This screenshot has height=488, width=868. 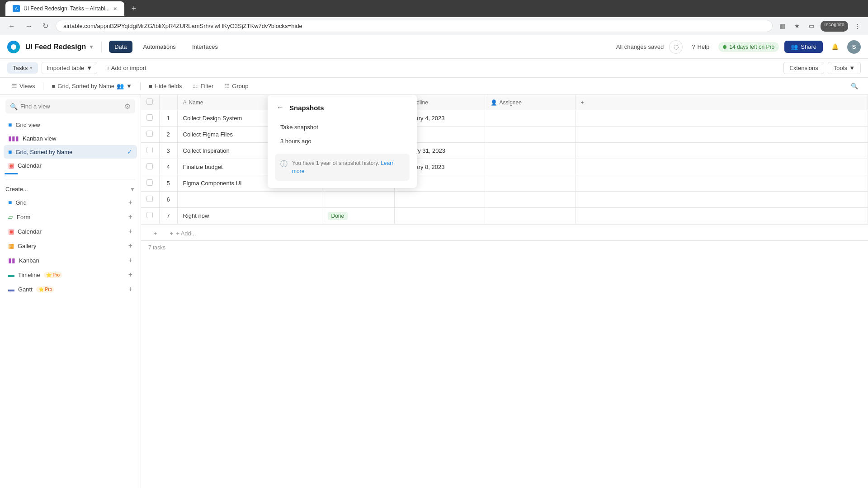 What do you see at coordinates (71, 107) in the screenshot?
I see `sidebar-search-input` at bounding box center [71, 107].